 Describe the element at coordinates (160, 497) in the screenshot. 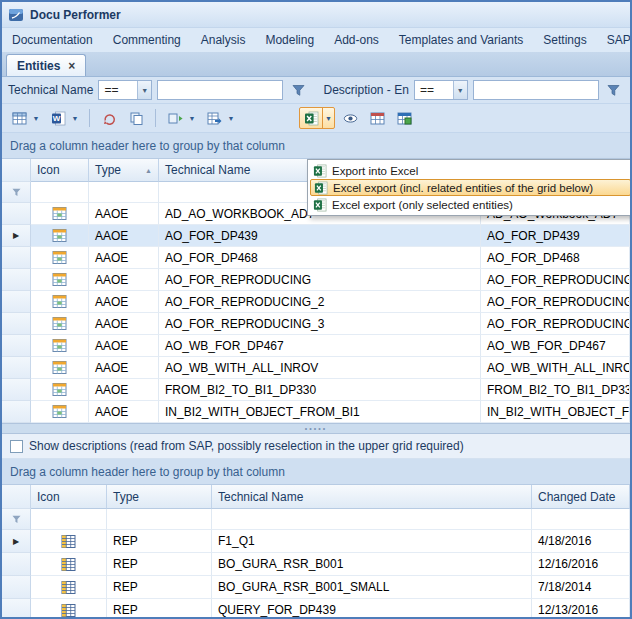

I see `column-header-type: Type` at that location.